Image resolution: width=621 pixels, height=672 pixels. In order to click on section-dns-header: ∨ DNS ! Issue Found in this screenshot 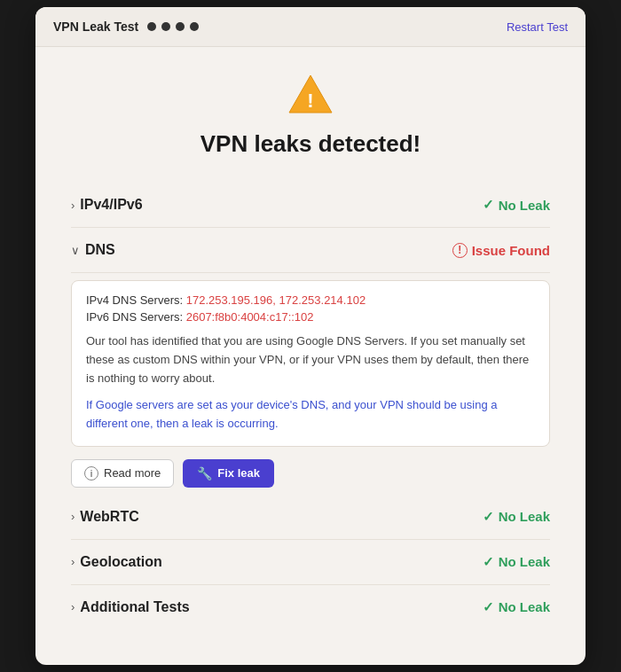, I will do `click(310, 250)`.